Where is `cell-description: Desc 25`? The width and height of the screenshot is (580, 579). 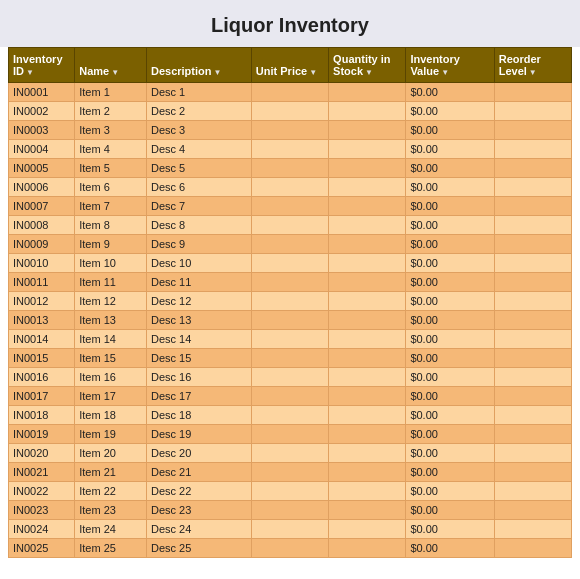 cell-description: Desc 25 is located at coordinates (198, 548).